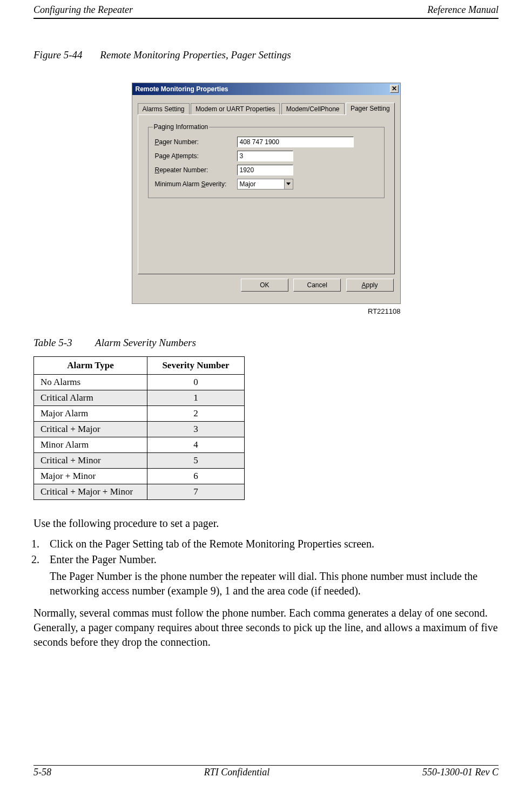 The image size is (532, 791). Describe the element at coordinates (196, 55) in the screenshot. I see `figure-title: Remote Monitoring Properties, Pager Sett…` at that location.